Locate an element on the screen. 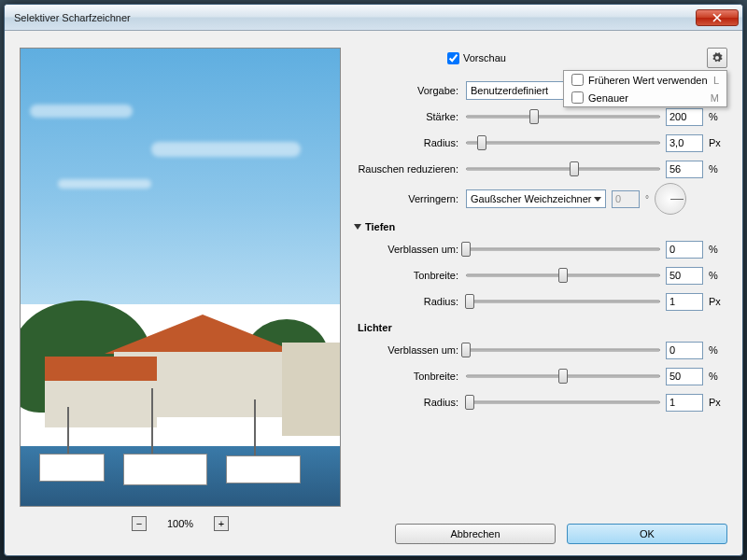  preview-checkbox is located at coordinates (454, 58).